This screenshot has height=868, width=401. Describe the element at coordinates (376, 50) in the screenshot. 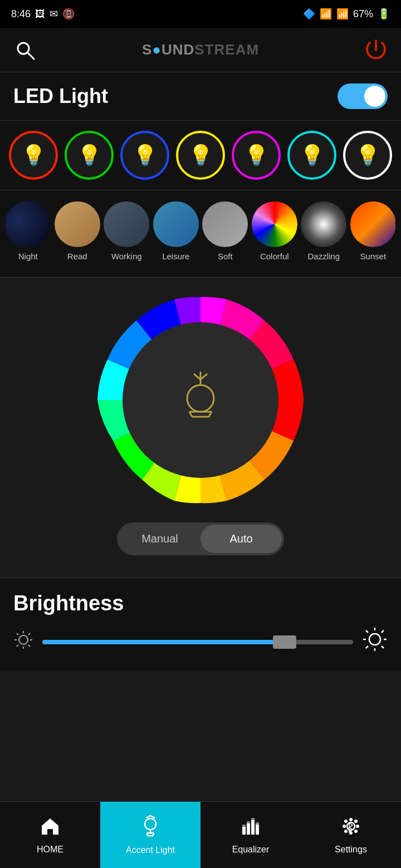

I see `power-button` at that location.